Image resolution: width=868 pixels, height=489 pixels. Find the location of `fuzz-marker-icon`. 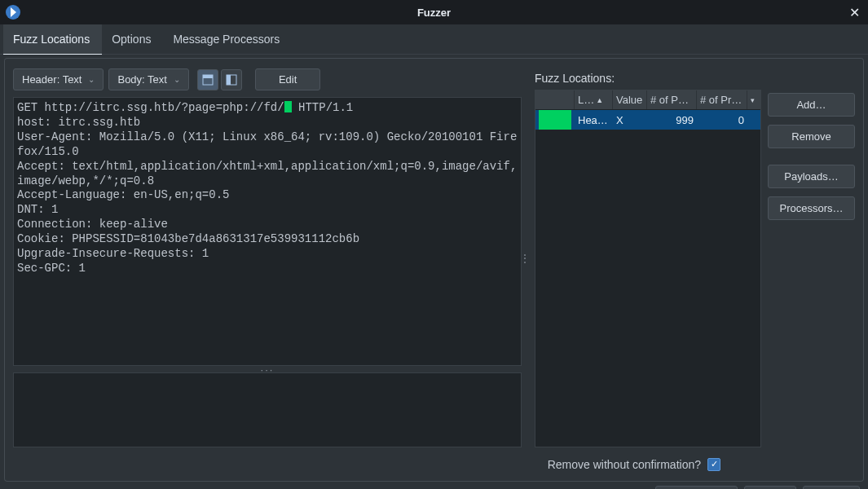

fuzz-marker-icon is located at coordinates (289, 107).